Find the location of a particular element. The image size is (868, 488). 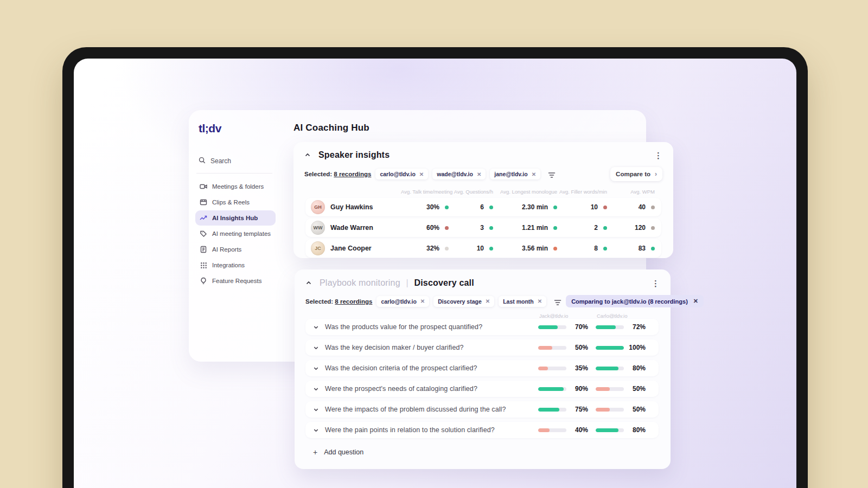

metric-value: 32% is located at coordinates (433, 248).